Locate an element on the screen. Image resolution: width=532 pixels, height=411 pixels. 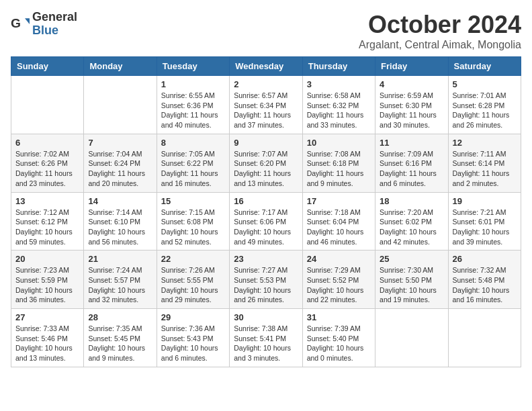
day-header-saturday: Saturday is located at coordinates (484, 66).